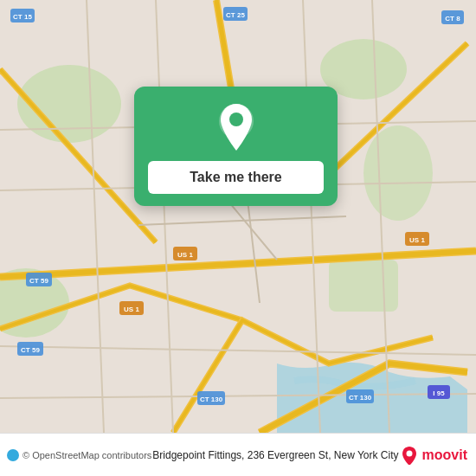 The width and height of the screenshot is (476, 476). I want to click on svg-text: I 95, so click(439, 393).